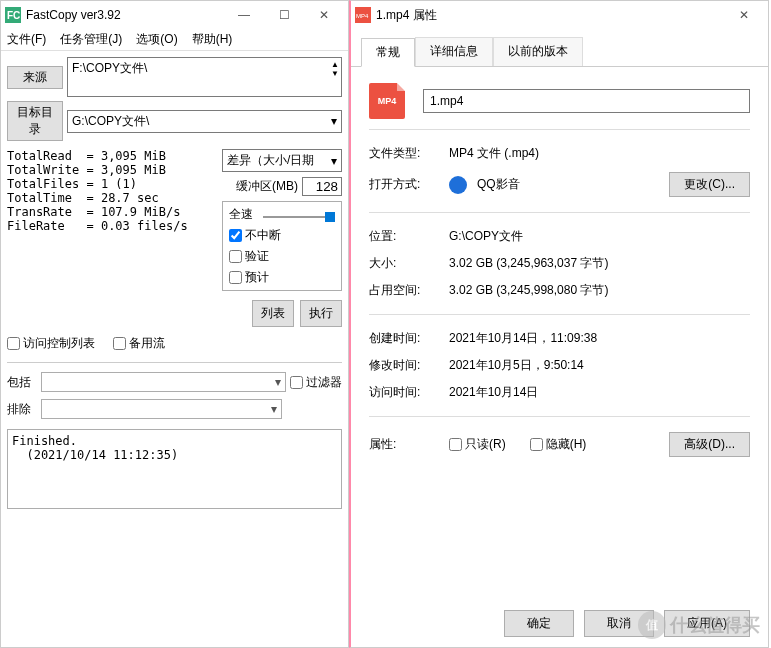 The image size is (771, 648). Describe the element at coordinates (600, 290) in the screenshot. I see `ondisk-value: 3.02 GB (3,245,998,080 字节)` at that location.